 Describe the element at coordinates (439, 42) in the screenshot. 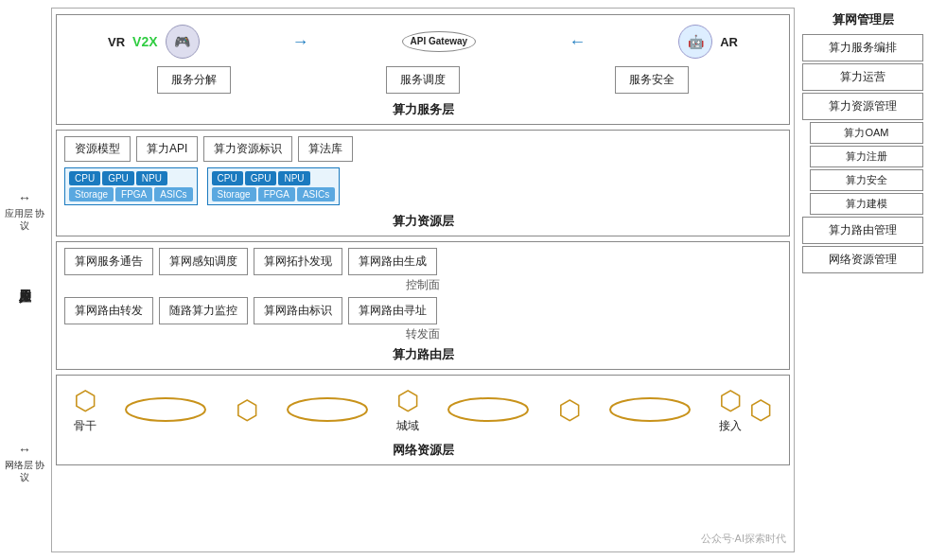

I see `api-gateway: API Gateway` at that location.